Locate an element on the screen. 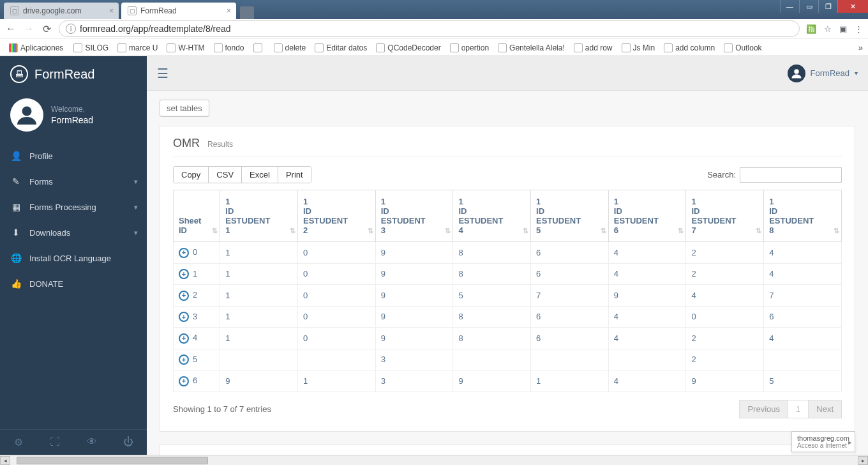  cast-icon: ▣ is located at coordinates (843, 29).